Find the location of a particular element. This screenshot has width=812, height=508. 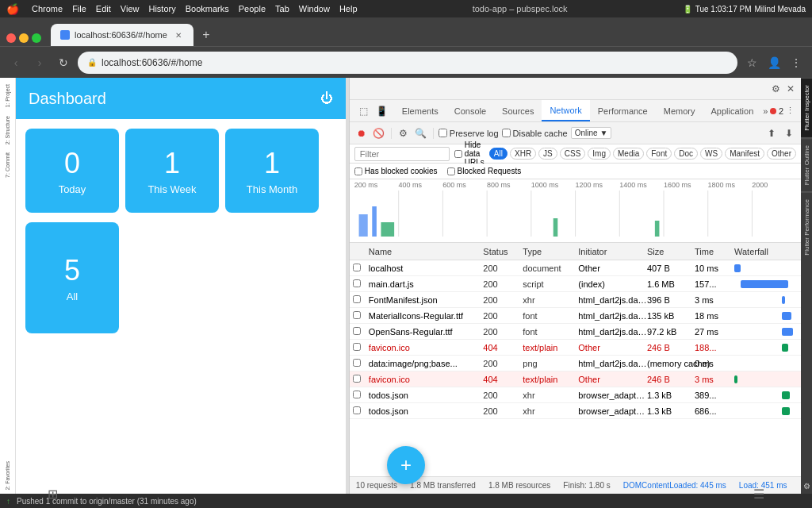

row-initiator: (index) is located at coordinates (612, 284).